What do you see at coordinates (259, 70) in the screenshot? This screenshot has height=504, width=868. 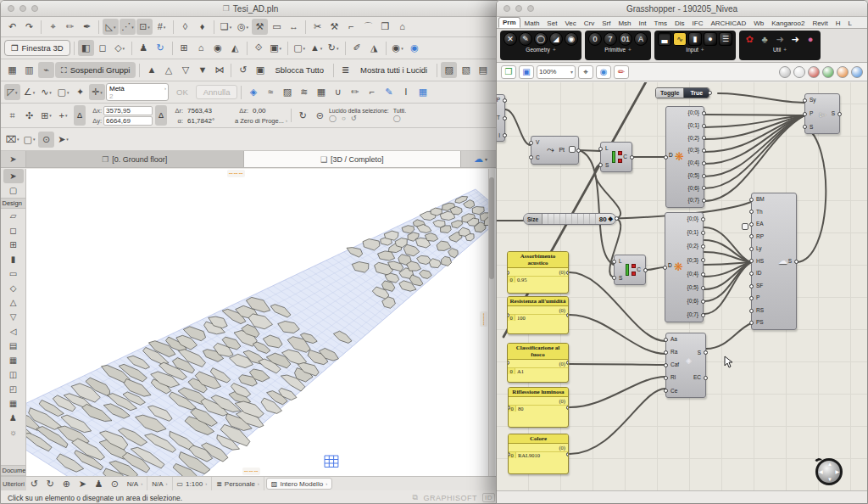 I see `unlock-icon: ▣` at bounding box center [259, 70].